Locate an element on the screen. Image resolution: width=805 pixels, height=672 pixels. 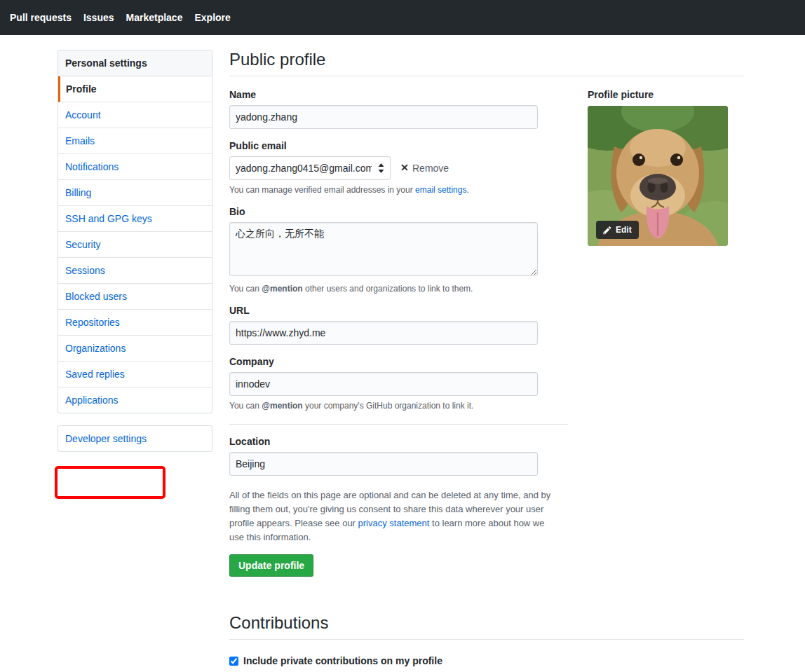
remove-email-label: Remove is located at coordinates (431, 168).